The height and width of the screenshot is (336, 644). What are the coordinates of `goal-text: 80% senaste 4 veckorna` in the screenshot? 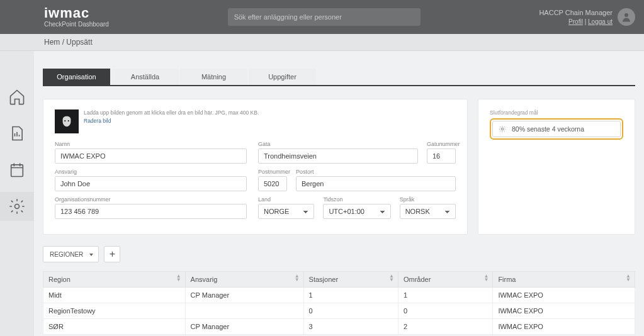 It's located at (548, 129).